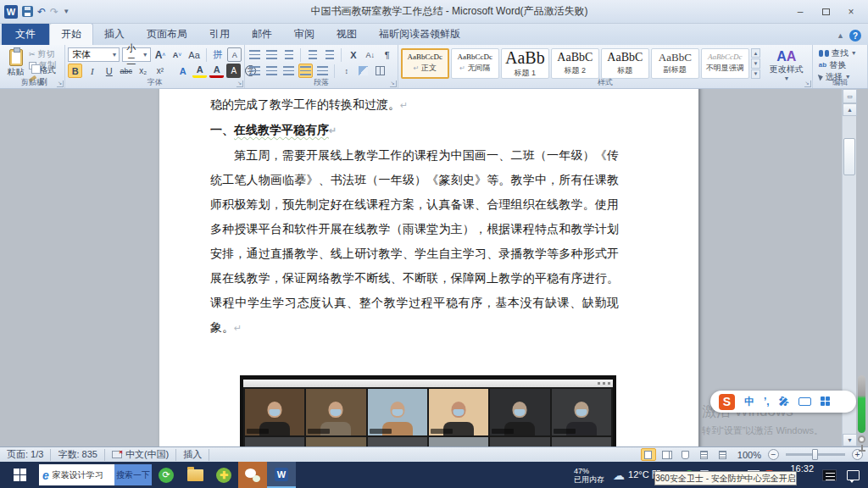 This screenshot has height=488, width=868. What do you see at coordinates (756, 63) in the screenshot?
I see `gallery-scrollbar: ▲ ▼ ▼` at bounding box center [756, 63].